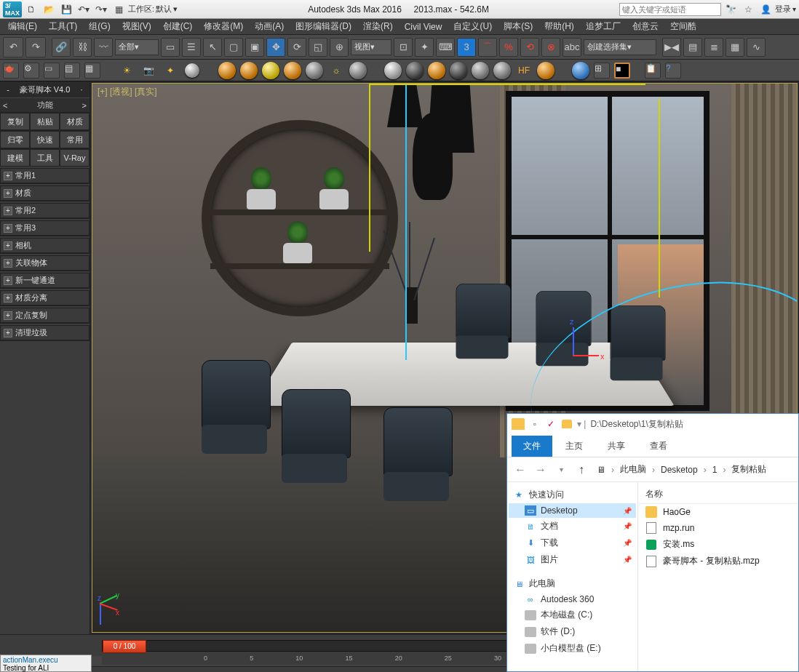 Image resolution: width=799 pixels, height=672 pixels. Describe the element at coordinates (101, 9) in the screenshot. I see `redo-icon: ↷▾` at that location.